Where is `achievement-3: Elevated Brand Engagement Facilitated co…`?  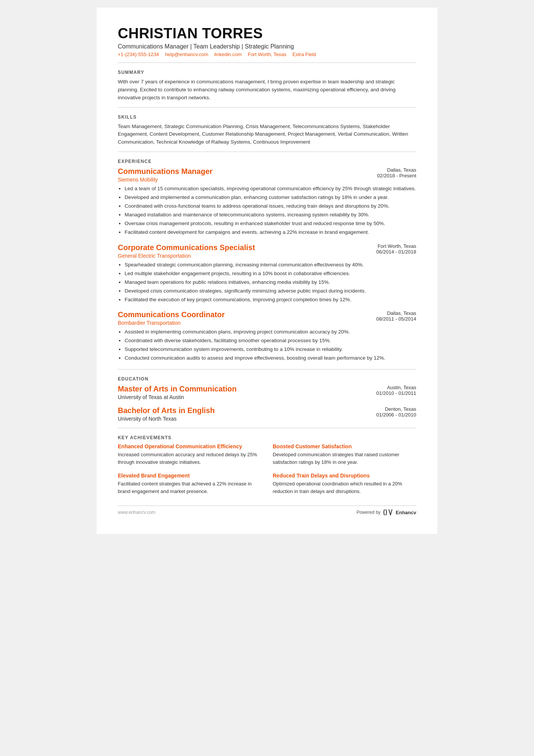 achievement-3: Elevated Brand Engagement Facilitated co… is located at coordinates (189, 484).